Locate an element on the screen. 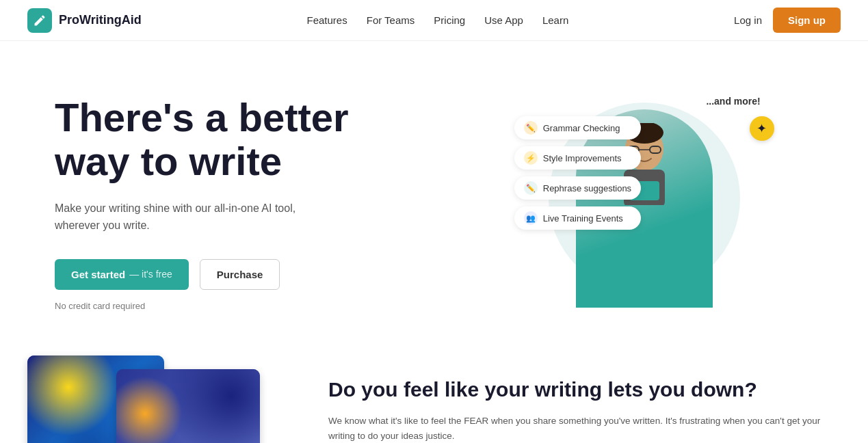 This screenshot has height=443, width=868. training-label: Live Training Events is located at coordinates (583, 219).